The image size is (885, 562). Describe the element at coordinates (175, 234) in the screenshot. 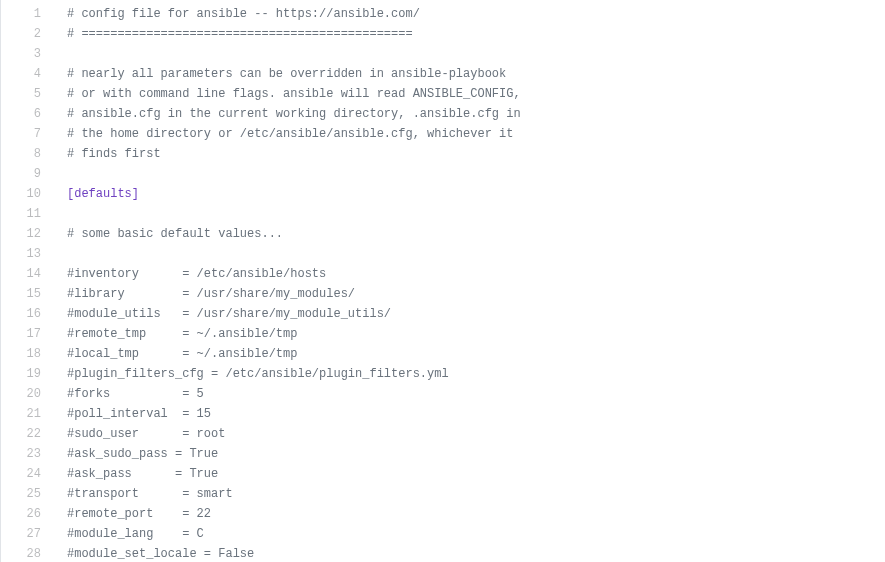

I see `ini-comment: # some basic default values...` at that location.